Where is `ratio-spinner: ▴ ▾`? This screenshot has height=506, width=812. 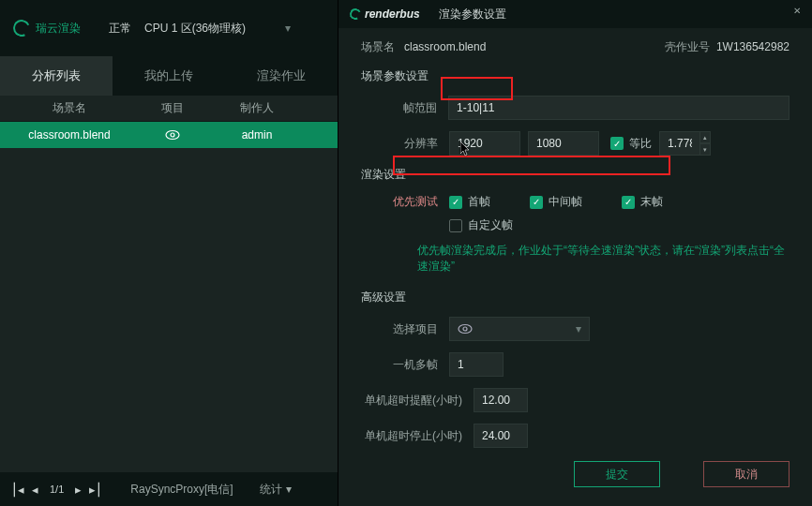 ratio-spinner: ▴ ▾ is located at coordinates (705, 143).